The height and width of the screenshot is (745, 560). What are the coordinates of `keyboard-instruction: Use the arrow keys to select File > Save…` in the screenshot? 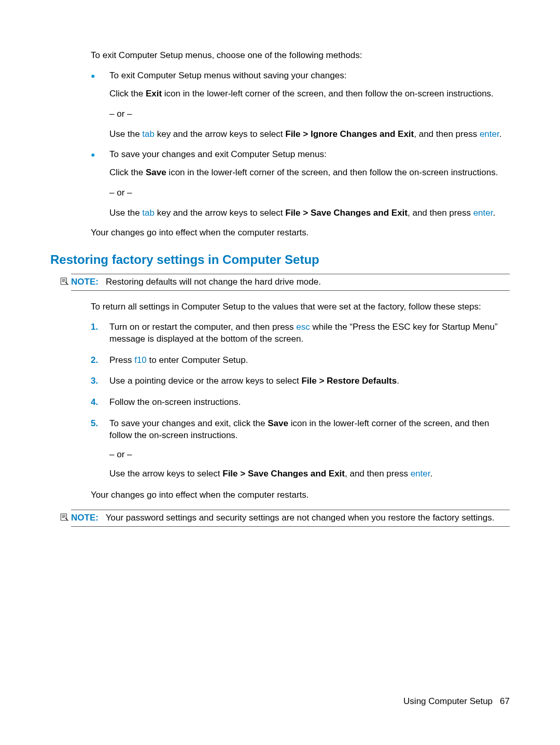 It's located at (310, 474).